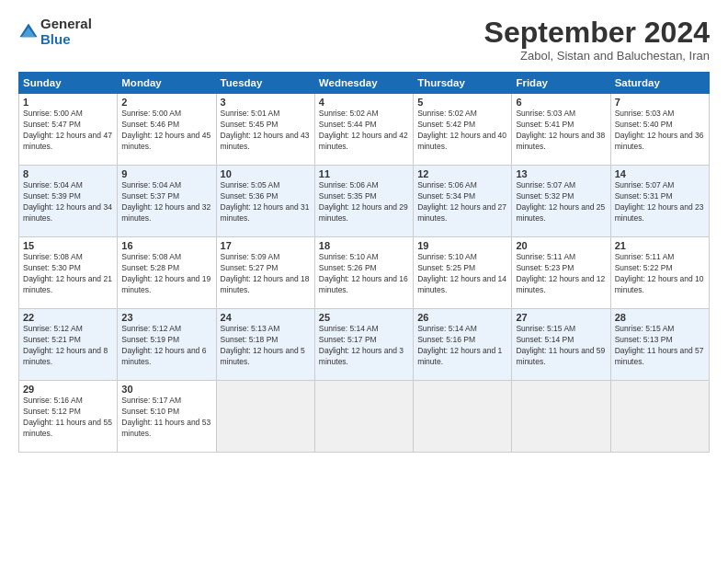 Image resolution: width=728 pixels, height=563 pixels. What do you see at coordinates (167, 130) in the screenshot?
I see `table-row: 2Sunrise: 5:00 AMSunset: 5:46 PMDaylight…` at bounding box center [167, 130].